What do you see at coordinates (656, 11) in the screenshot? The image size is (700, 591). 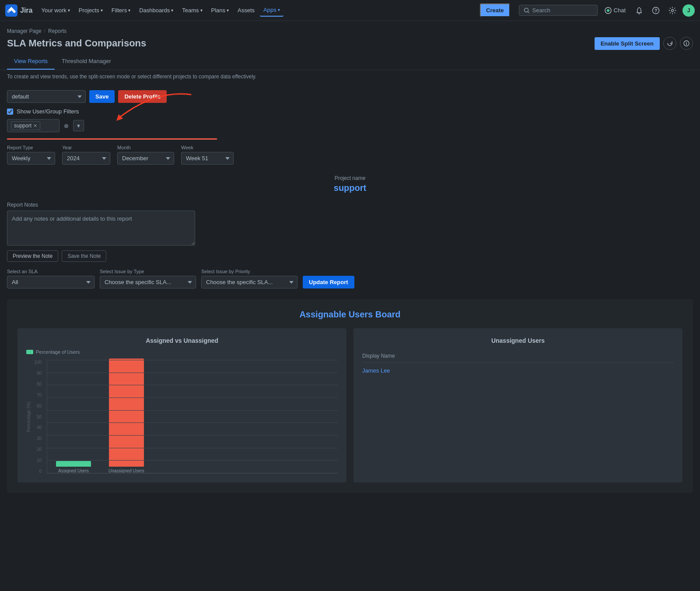 I see `help-button: ?` at bounding box center [656, 11].